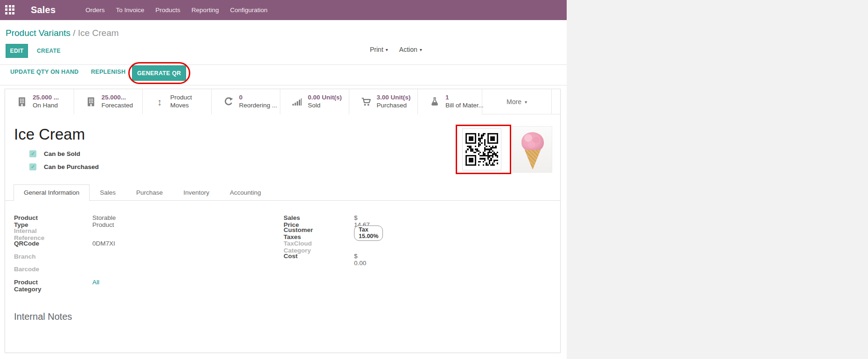 The image size is (868, 359). Describe the element at coordinates (159, 73) in the screenshot. I see `generate-qr-button: GENERATE QR` at that location.